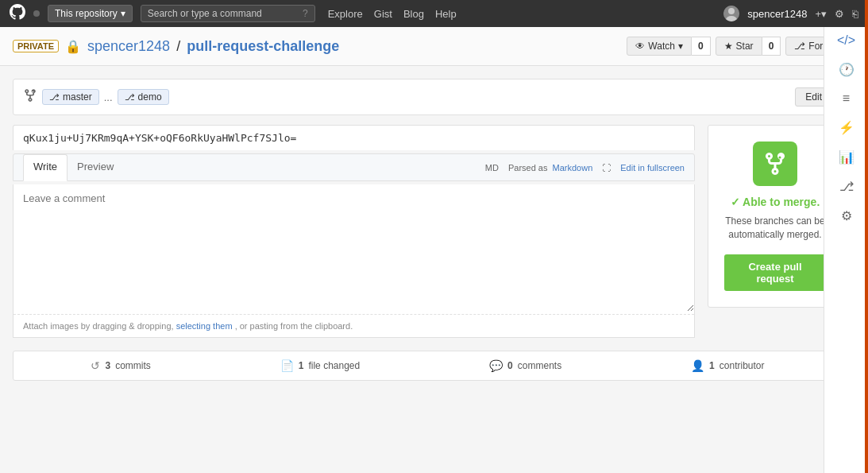  What do you see at coordinates (302, 366) in the screenshot?
I see `files-count: 1` at bounding box center [302, 366].